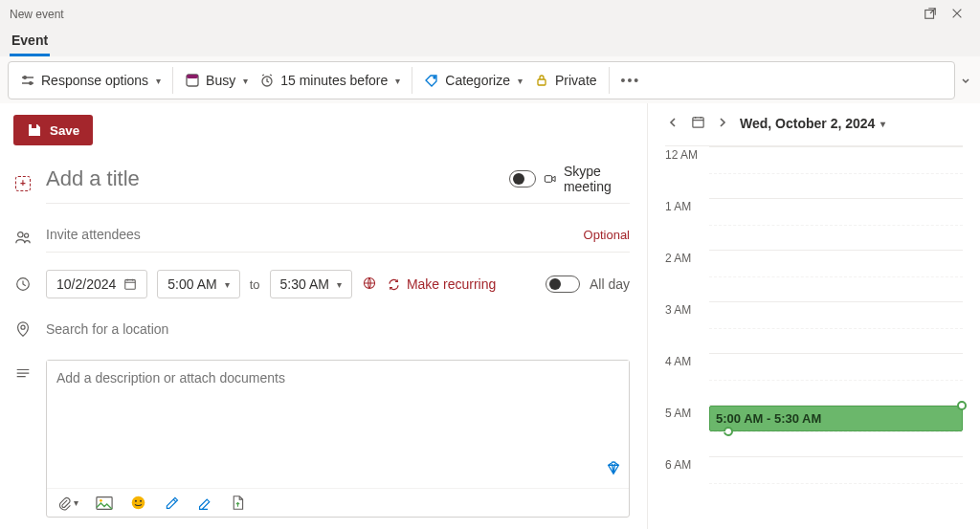 This screenshot has height=529, width=980. I want to click on show-as-button: Busy ▾, so click(216, 80).